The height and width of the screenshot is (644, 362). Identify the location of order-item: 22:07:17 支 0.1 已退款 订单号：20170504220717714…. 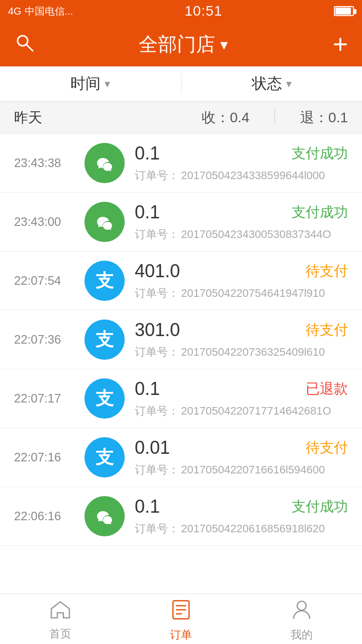
(181, 398).